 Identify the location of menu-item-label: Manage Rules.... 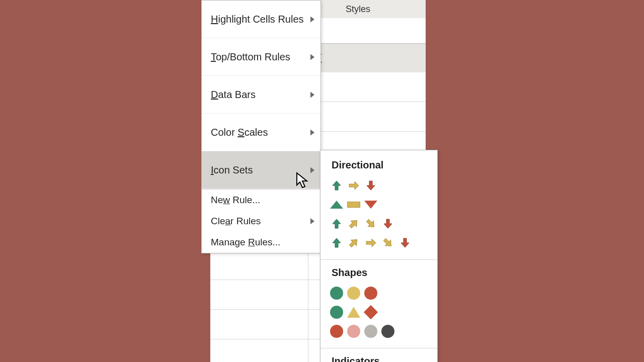
(246, 242).